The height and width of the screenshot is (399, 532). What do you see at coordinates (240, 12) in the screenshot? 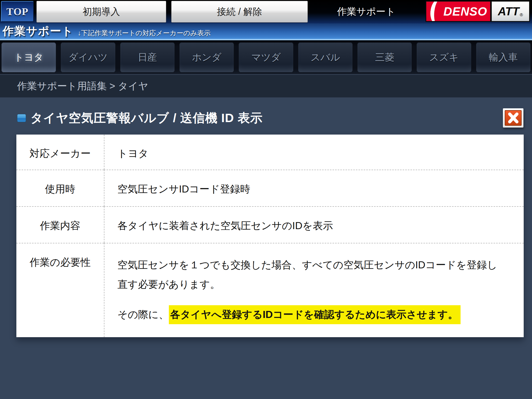
I see `tab-connect-disconnect: 接続 / 解除` at bounding box center [240, 12].